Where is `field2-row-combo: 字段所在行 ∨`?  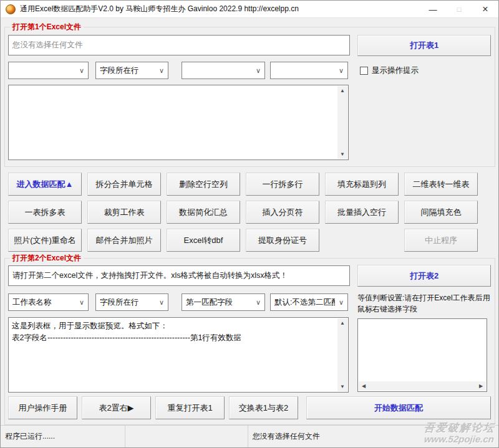
field2-row-combo: 字段所在行 ∨ is located at coordinates (132, 302).